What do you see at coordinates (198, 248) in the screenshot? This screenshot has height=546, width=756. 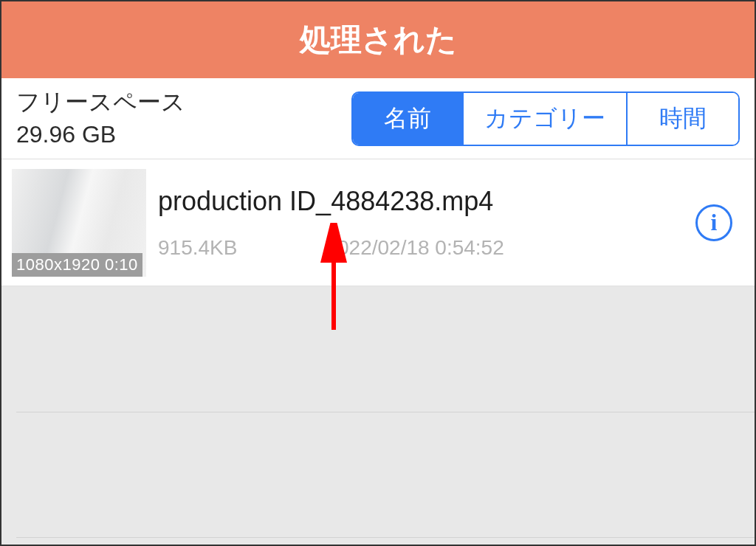 I see `file-size: 915.4KB` at bounding box center [198, 248].